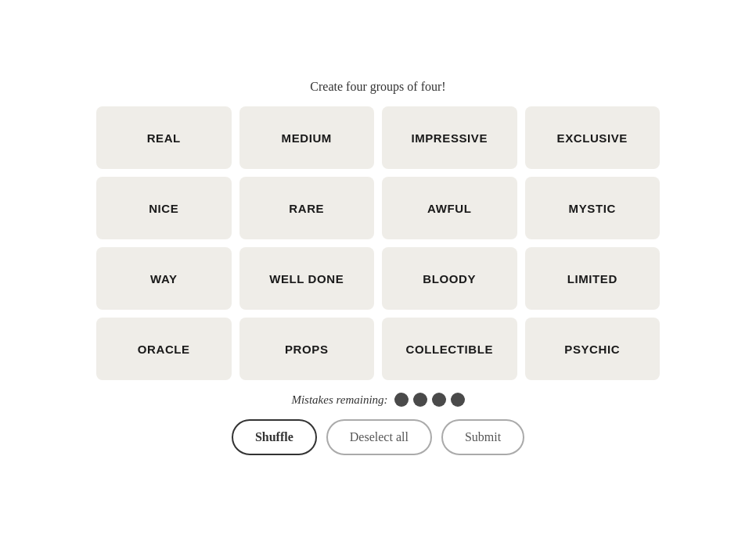 The width and height of the screenshot is (756, 535). I want to click on shuffle-button: Shuffle, so click(274, 437).